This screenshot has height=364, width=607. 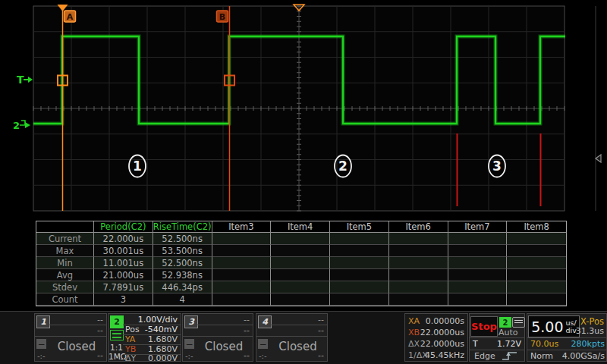 I want to click on measurement-value-cell: 52.500ns, so click(x=183, y=239).